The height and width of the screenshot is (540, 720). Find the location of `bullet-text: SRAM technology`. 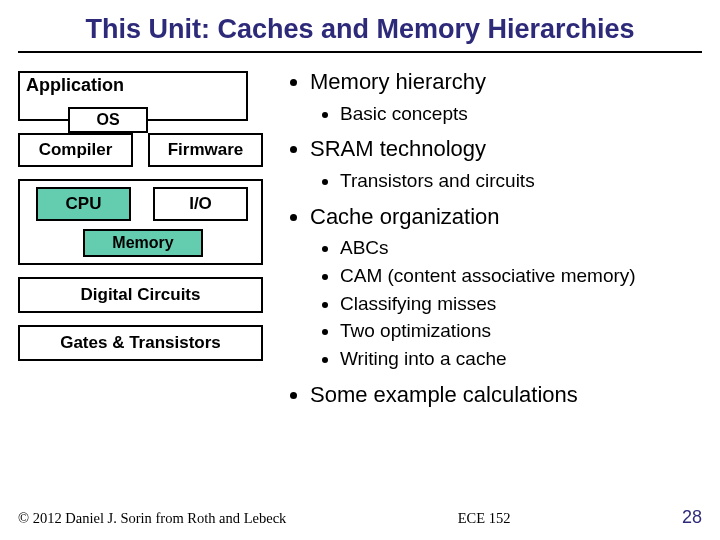

bullet-text: SRAM technology is located at coordinates (398, 148).